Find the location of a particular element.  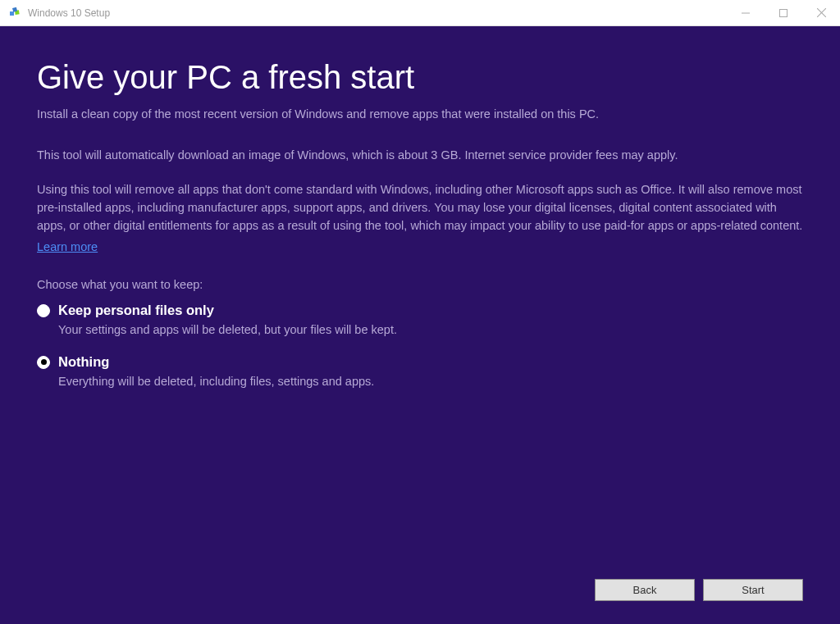

radio-keep-files-desc: Your settings and apps will be deleted, … is located at coordinates (431, 330).